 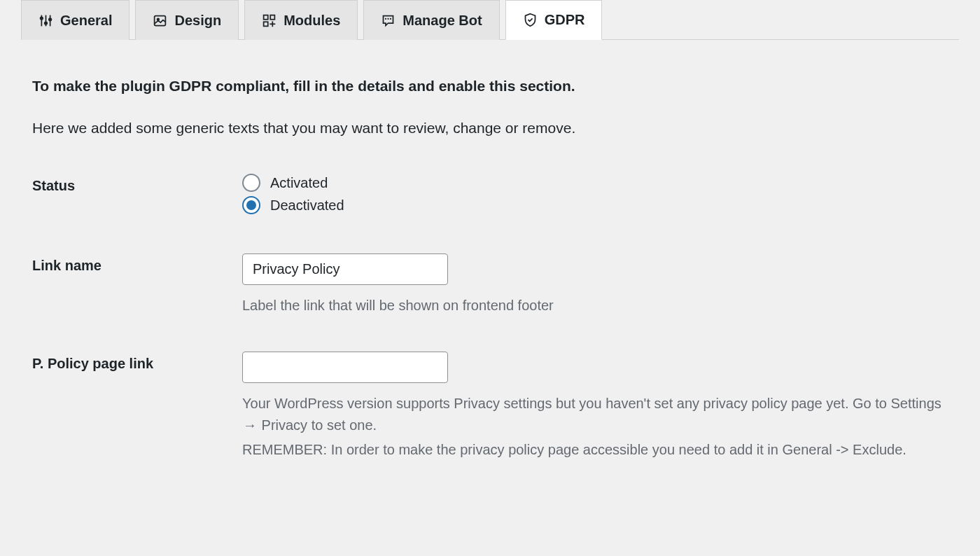 I want to click on label-link-name: Link name, so click(x=137, y=263).